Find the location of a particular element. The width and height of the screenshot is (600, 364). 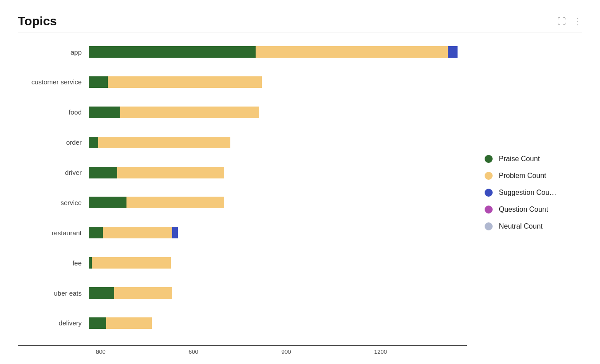

legend-item: Suggestion Cou… is located at coordinates (533, 193).